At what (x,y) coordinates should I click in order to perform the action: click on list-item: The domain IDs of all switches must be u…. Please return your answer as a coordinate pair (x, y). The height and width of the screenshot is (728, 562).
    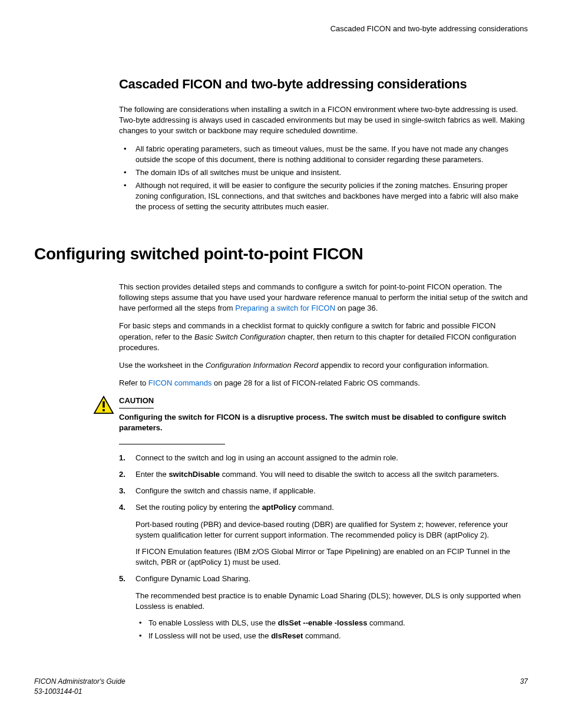
    Looking at the image, I should click on (323, 173).